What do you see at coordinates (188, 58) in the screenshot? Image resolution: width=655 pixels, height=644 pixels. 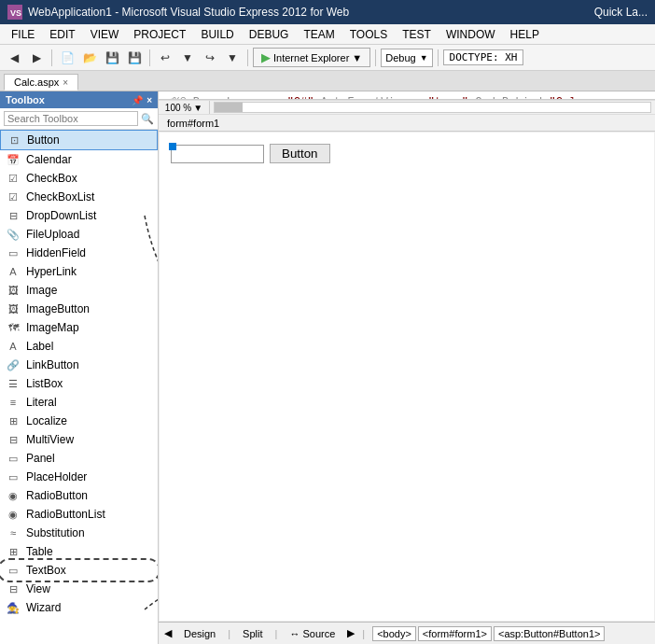 I see `undo-arrow: ▼` at bounding box center [188, 58].